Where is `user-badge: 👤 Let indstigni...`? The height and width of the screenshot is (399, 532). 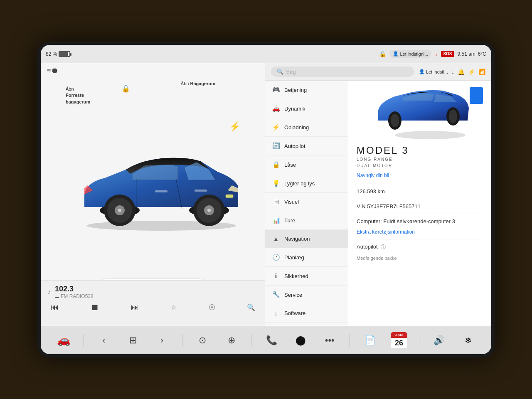
user-badge: 👤 Let indstigni... is located at coordinates (411, 54).